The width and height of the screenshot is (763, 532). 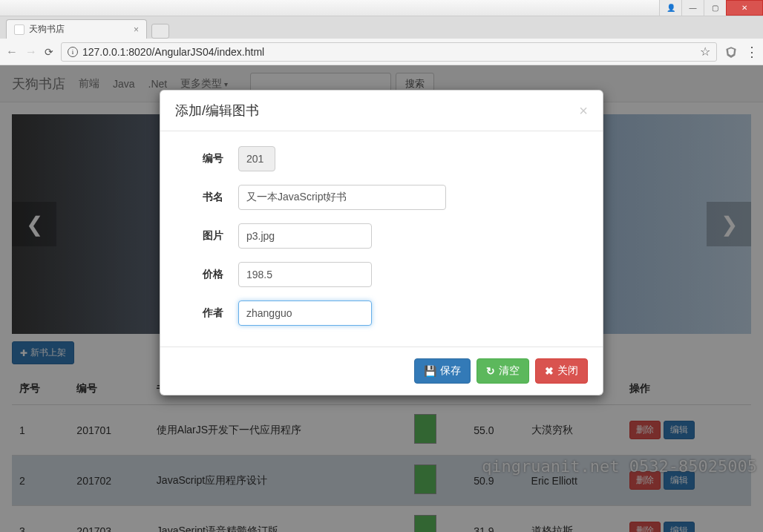 I want to click on input-price, so click(x=305, y=275).